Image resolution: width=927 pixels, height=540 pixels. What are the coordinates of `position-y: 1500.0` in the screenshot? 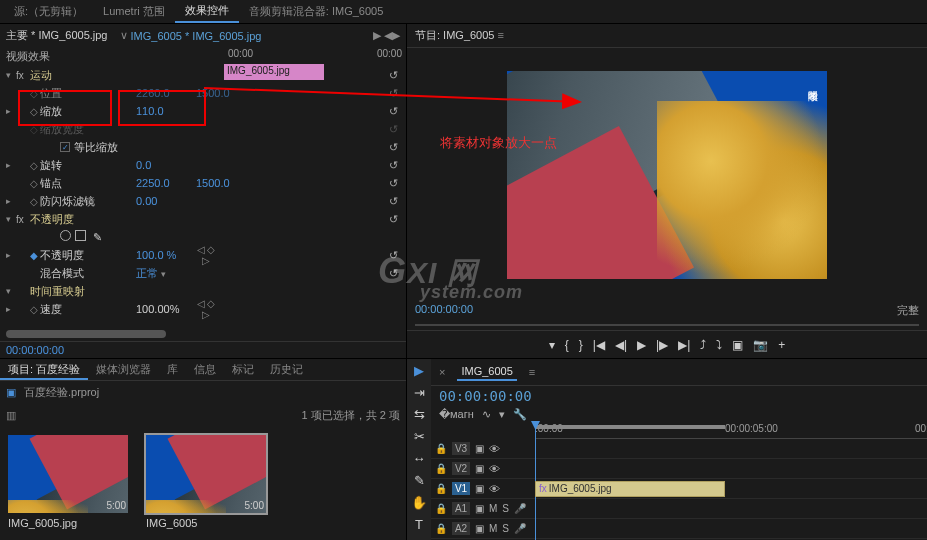 It's located at (226, 93).